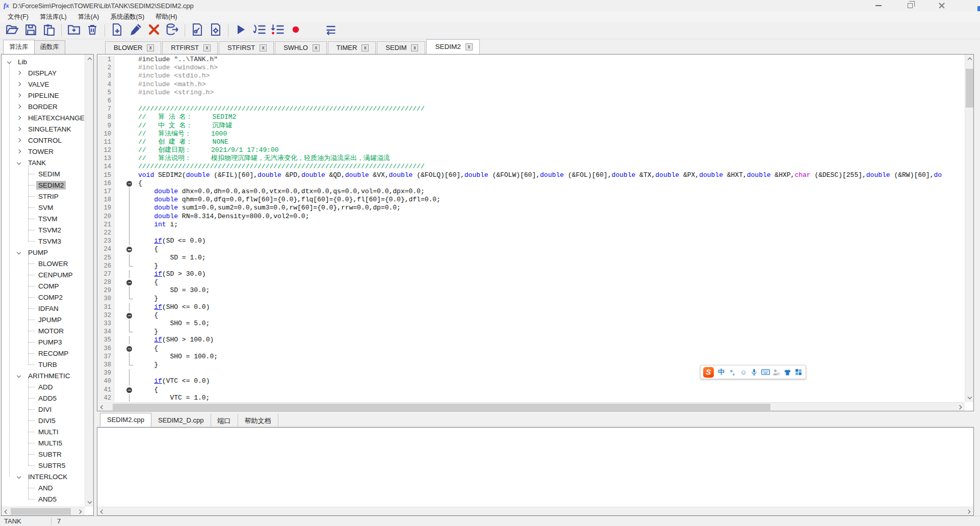 The width and height of the screenshot is (980, 526). Describe the element at coordinates (453, 47) in the screenshot. I see `editor-tab-sedim2: SEDIM2x` at that location.